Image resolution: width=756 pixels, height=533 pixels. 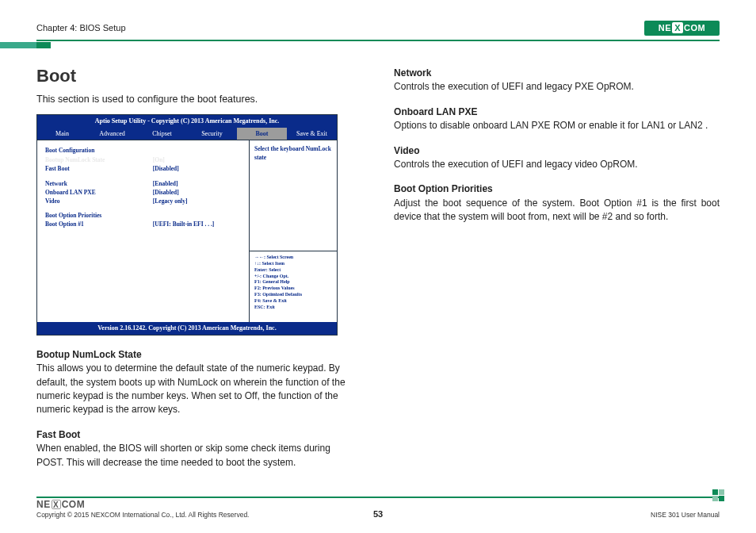 I want to click on bios-help-text: Select the keyboard NumLock state, so click(x=293, y=196).